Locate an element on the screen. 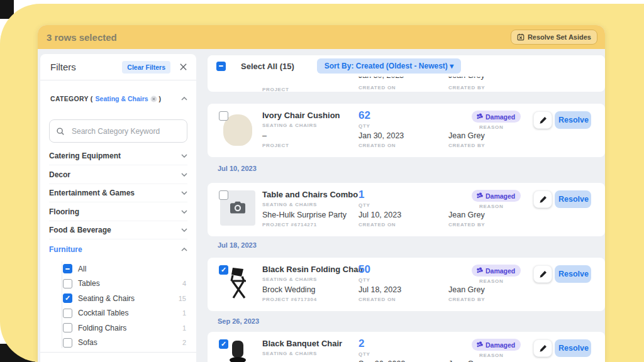 This screenshot has width=644, height=362. toolbar-strip: Select All (15) Sort By: Created (Oldest… is located at coordinates (406, 66).